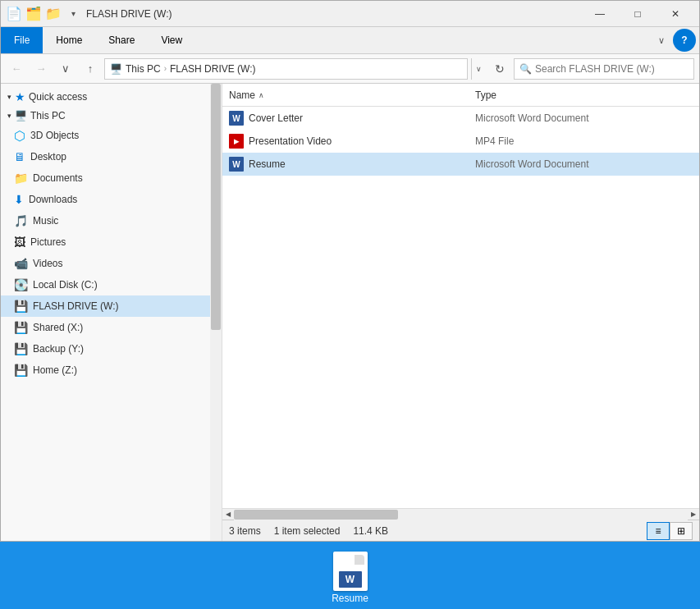 The image size is (700, 609). Describe the element at coordinates (236, 118) in the screenshot. I see `word-icon-cover-letter: W` at that location.